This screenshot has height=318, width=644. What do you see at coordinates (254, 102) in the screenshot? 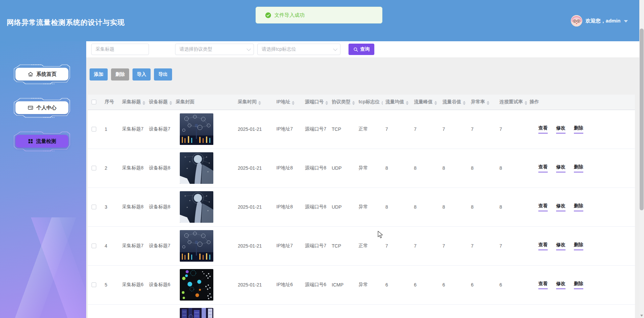
I see `col-time: 采集时间` at bounding box center [254, 102].